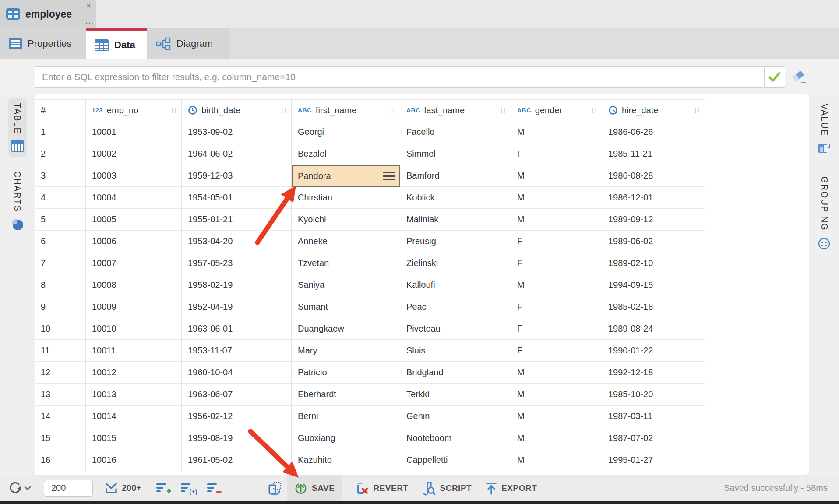 The image size is (839, 504). Describe the element at coordinates (236, 242) in the screenshot. I see `data-cell: 1953-04-20` at that location.